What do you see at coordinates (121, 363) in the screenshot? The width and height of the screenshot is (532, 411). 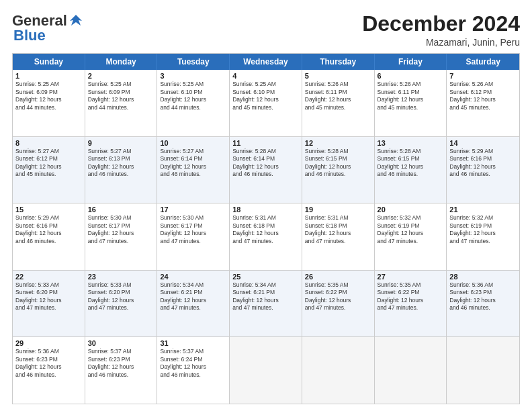 I see `day-info: Sunrise: 5:37 AM Sunset: 6:23 PM Dayligh…` at bounding box center [121, 363].